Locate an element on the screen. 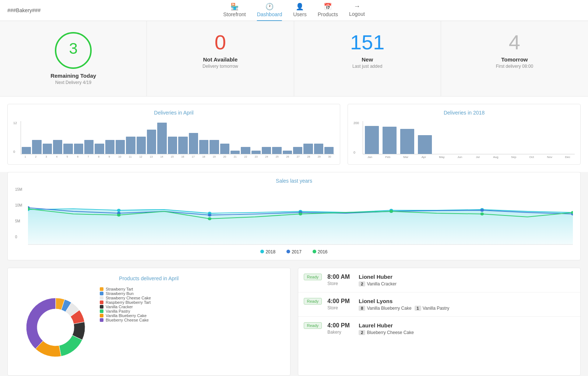 Image resolution: width=588 pixels, height=376 pixels. order-location-0: Store is located at coordinates (340, 284).